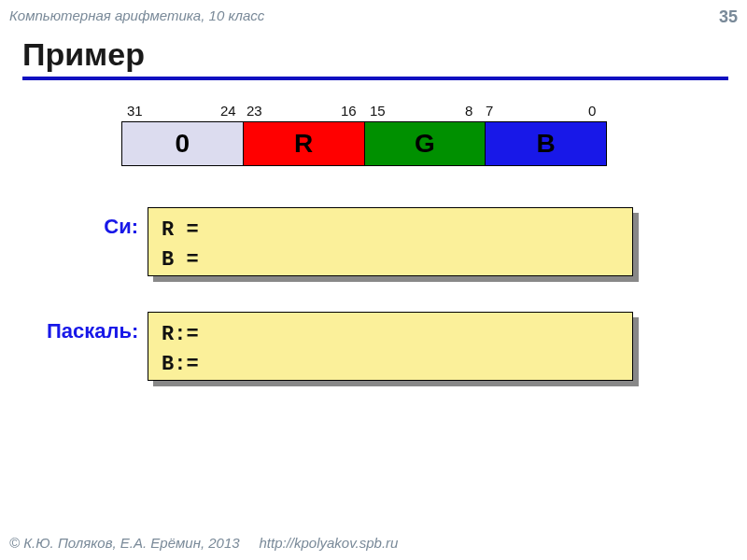 This screenshot has height=560, width=747. Describe the element at coordinates (469, 110) in the screenshot. I see `bit-label-8: 8` at that location.